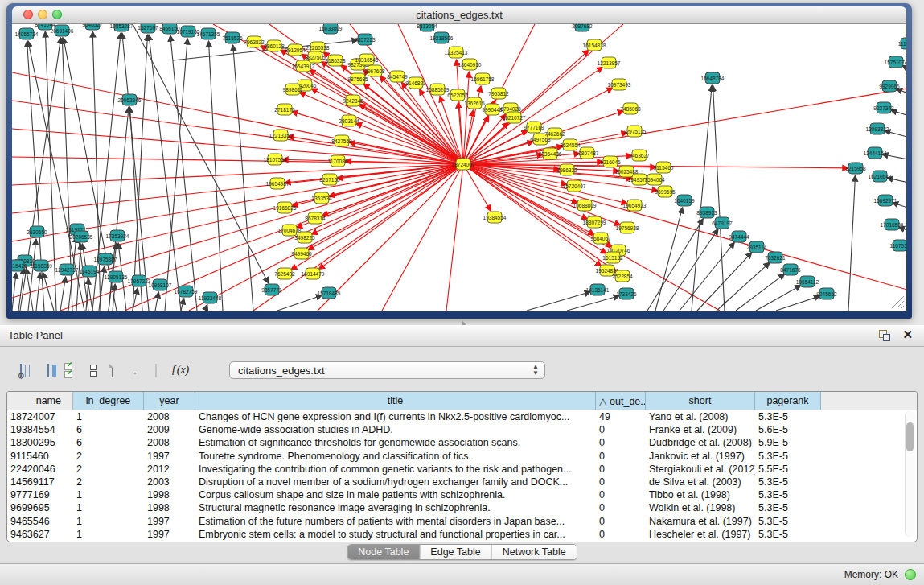  Describe the element at coordinates (113, 370) in the screenshot. I see `new-file-icon` at that location.